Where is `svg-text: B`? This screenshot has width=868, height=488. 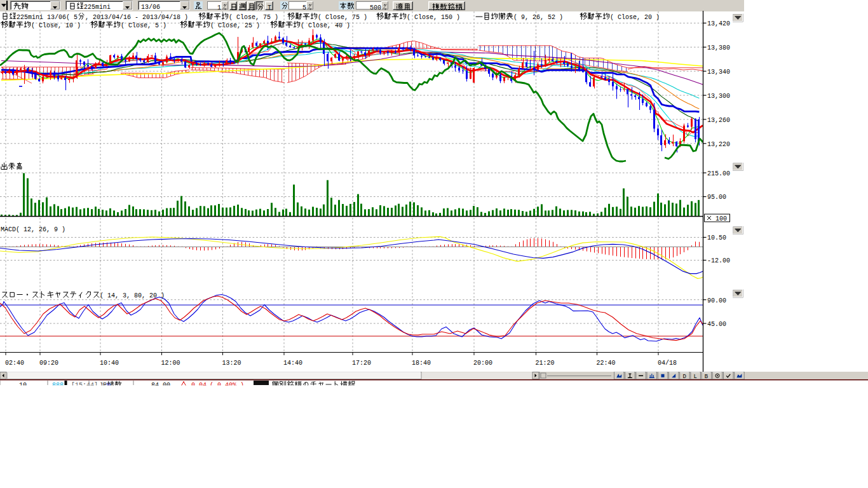
svg-text: B is located at coordinates (707, 377).